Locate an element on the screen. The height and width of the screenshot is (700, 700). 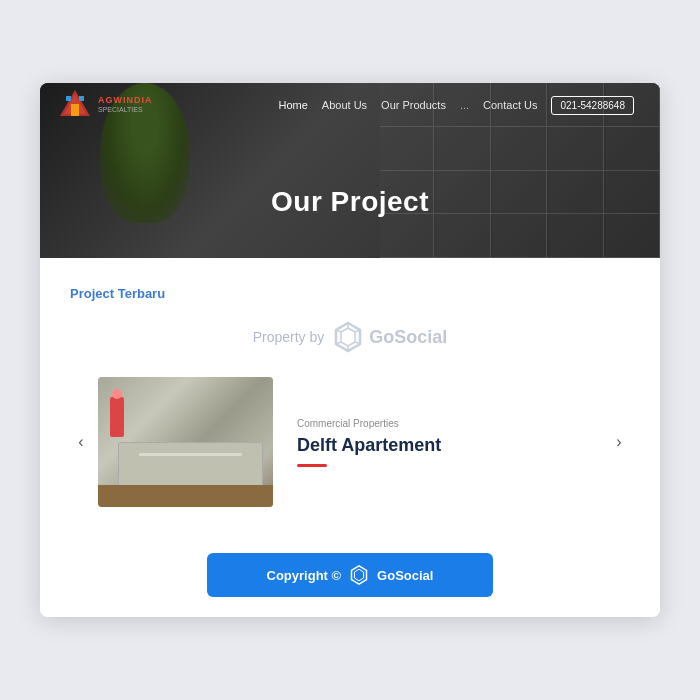
hero-title: Our Project is located at coordinates (350, 202).